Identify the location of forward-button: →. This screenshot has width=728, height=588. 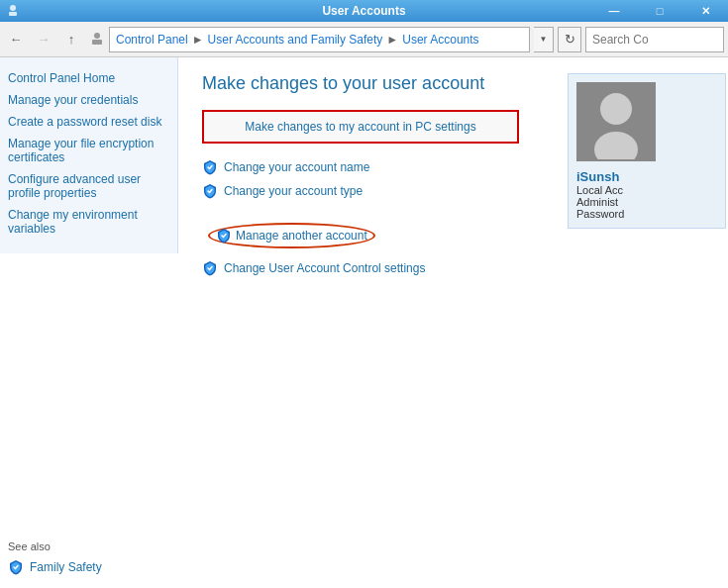
(44, 40).